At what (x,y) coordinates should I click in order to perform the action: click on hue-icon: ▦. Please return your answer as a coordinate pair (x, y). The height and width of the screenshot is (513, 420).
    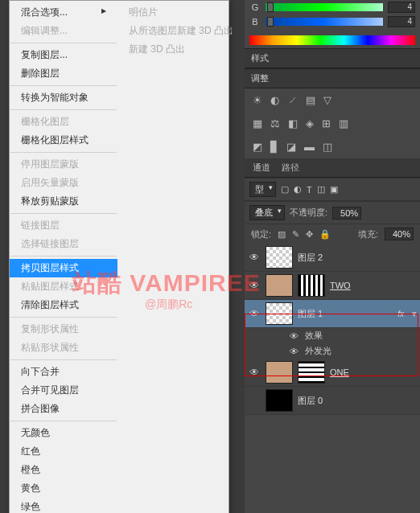
    Looking at the image, I should click on (257, 124).